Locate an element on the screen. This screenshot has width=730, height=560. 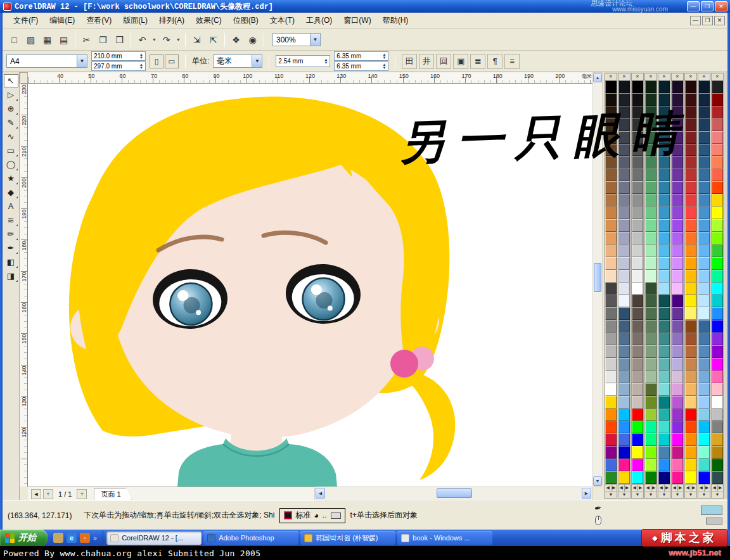
task-photoshop: Adobe Photoshop is located at coordinates (251, 538).